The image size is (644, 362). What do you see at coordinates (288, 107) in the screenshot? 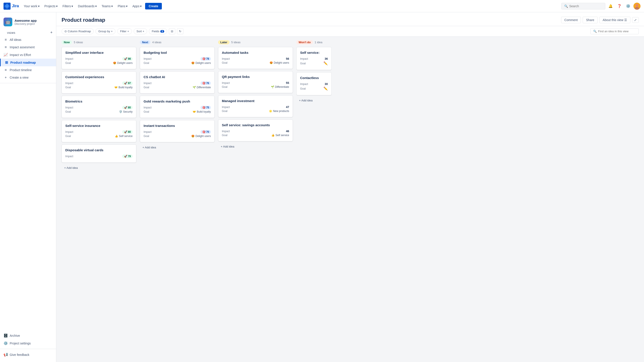
I see `impact-value: 47` at bounding box center [288, 107].